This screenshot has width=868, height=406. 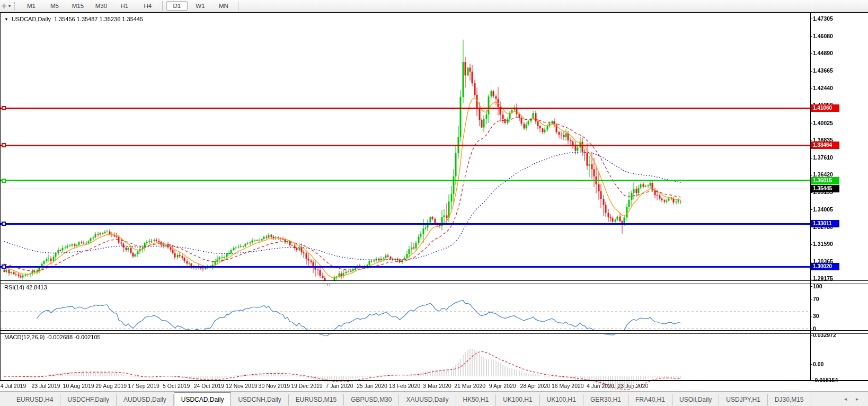 I want to click on tabs-scroll-right-button: ▸, so click(x=857, y=399).